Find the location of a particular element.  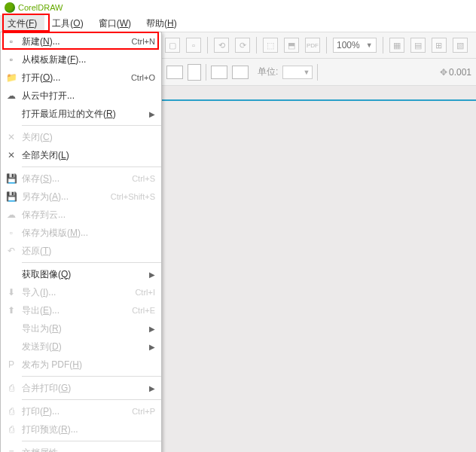

saveas-menuitem: 💾另存为(A)...Ctrl+Shift+S is located at coordinates (81, 197).